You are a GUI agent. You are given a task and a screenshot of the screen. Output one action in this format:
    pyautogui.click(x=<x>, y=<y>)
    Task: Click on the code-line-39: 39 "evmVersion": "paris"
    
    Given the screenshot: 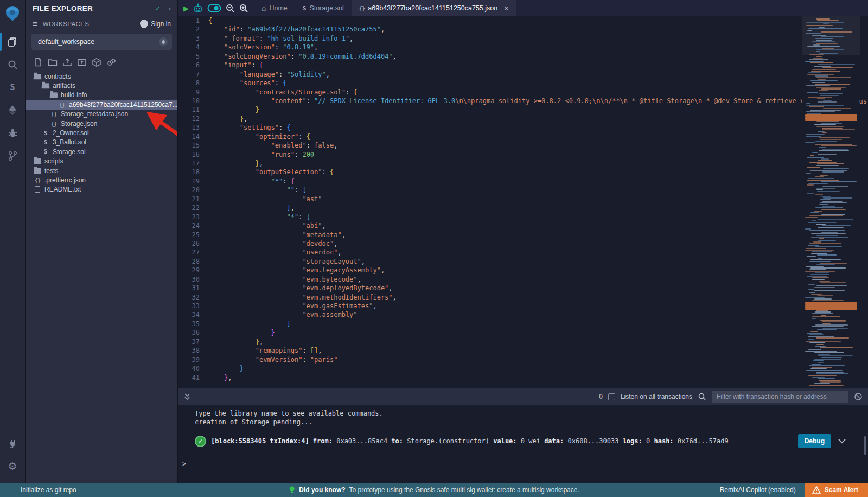 What is the action you would take?
    pyautogui.click(x=523, y=360)
    